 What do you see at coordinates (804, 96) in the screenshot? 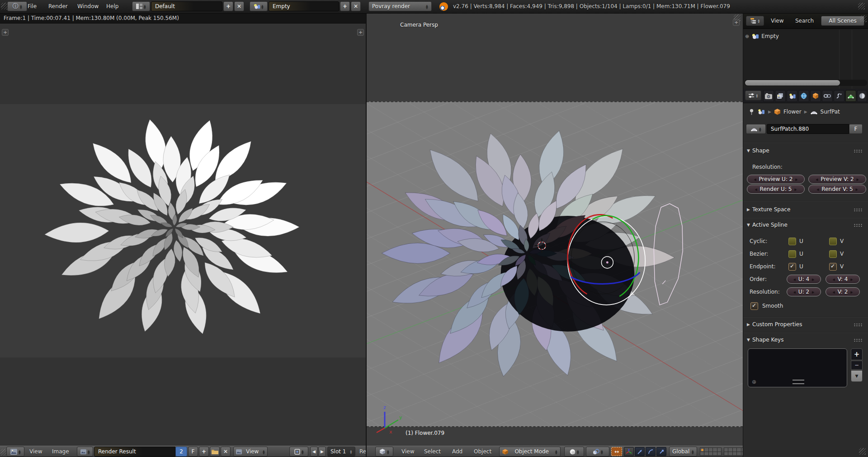
I see `tab-world` at bounding box center [804, 96].